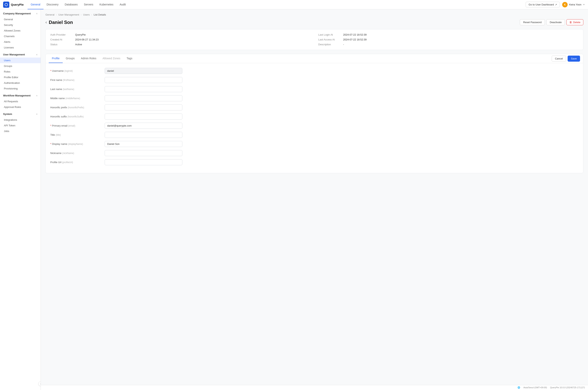 The width and height of the screenshot is (588, 390). I want to click on sidebar-item-licenses: Licenses, so click(20, 48).